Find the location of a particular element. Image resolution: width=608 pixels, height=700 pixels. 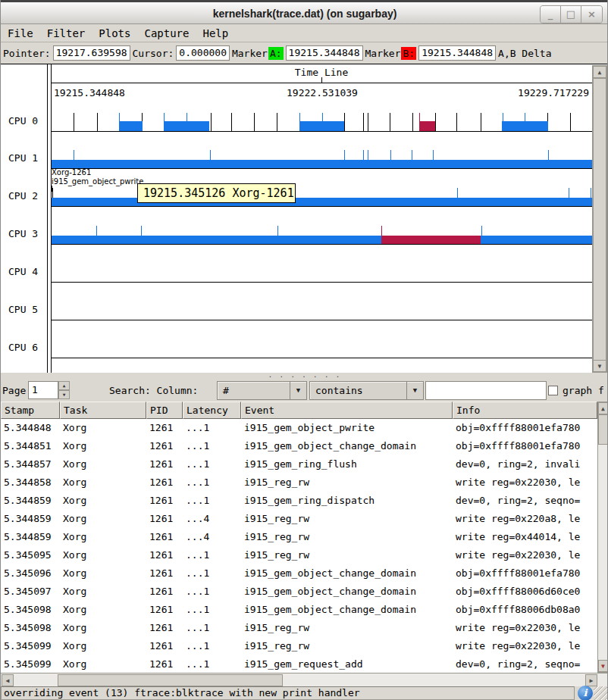

minimize-button: _ is located at coordinates (550, 14).